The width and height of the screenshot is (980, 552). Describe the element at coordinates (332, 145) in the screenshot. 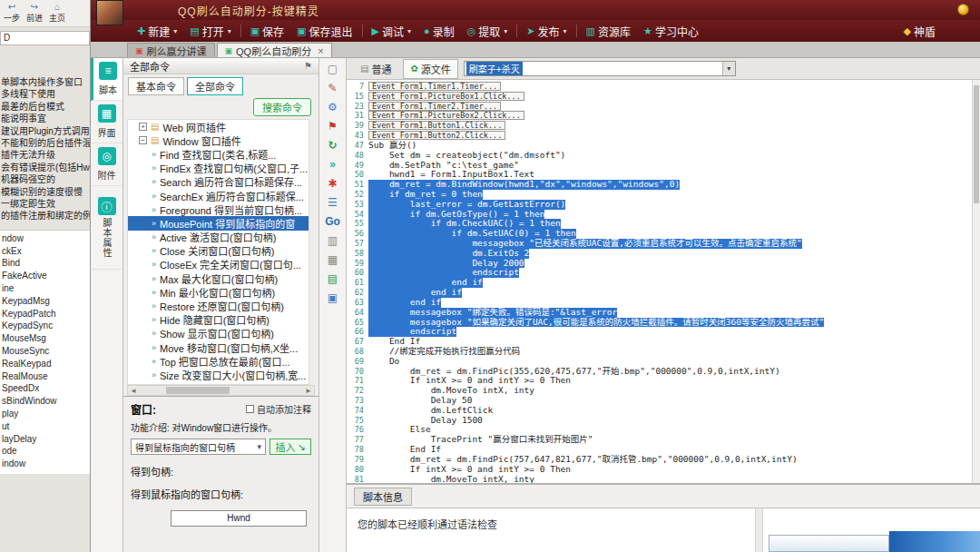

I see `refresh-icon: ↻` at that location.